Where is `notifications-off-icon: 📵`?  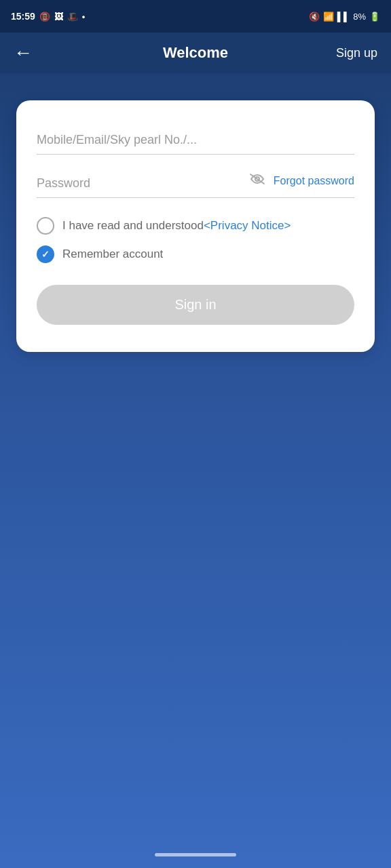
notifications-off-icon: 📵 is located at coordinates (45, 16).